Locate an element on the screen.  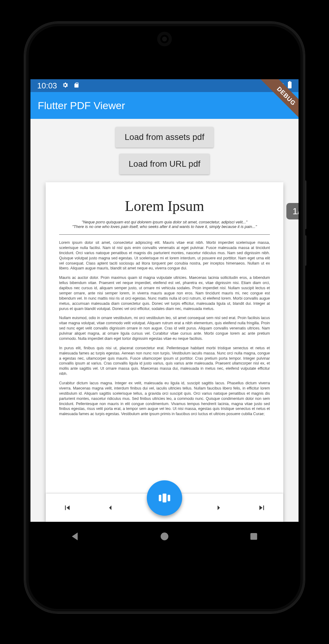
pdf-paragraph: Lorem ipsum dolor sit amet, consectetur … is located at coordinates (164, 255).